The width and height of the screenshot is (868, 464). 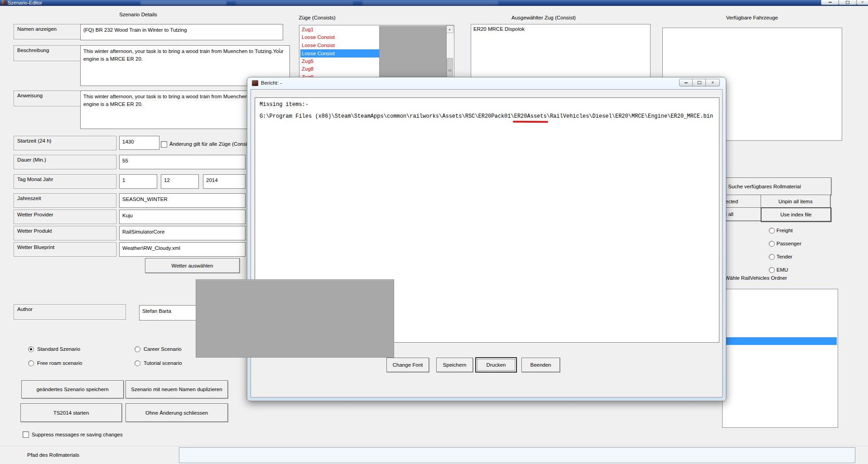 What do you see at coordinates (487, 83) in the screenshot?
I see `dialog-titlebar` at bounding box center [487, 83].